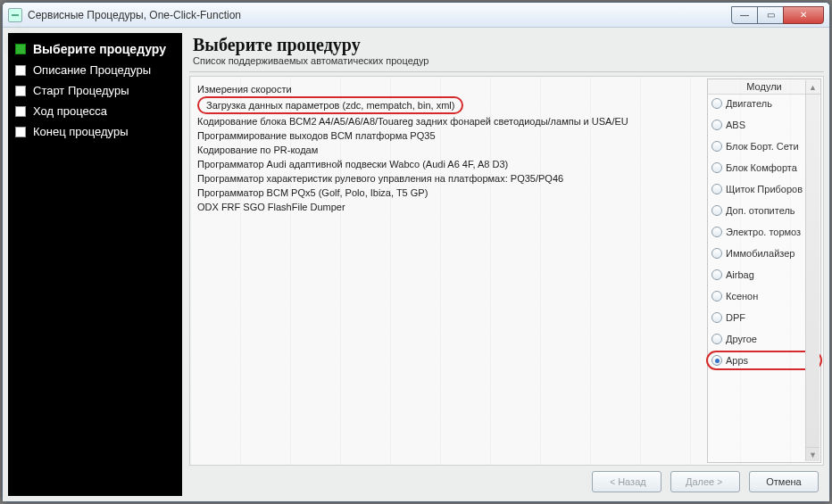  I want to click on close-button: ✕, so click(803, 15).